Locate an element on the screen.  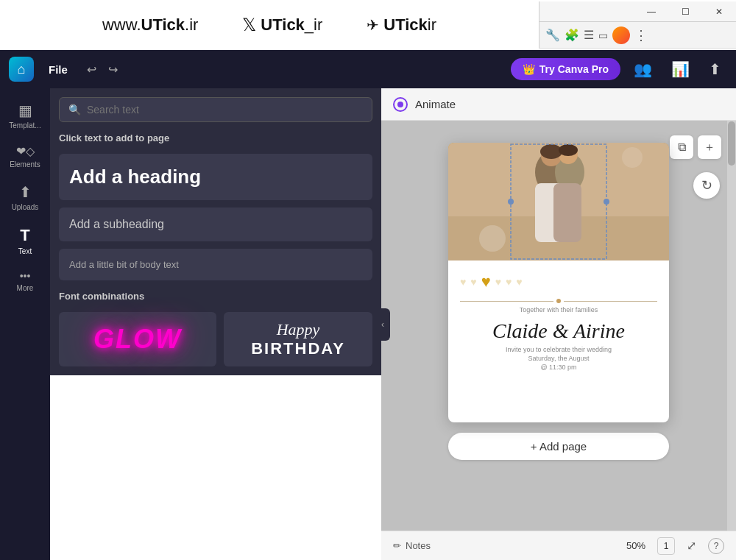
heart-small-2: ♥ is located at coordinates (473, 282).